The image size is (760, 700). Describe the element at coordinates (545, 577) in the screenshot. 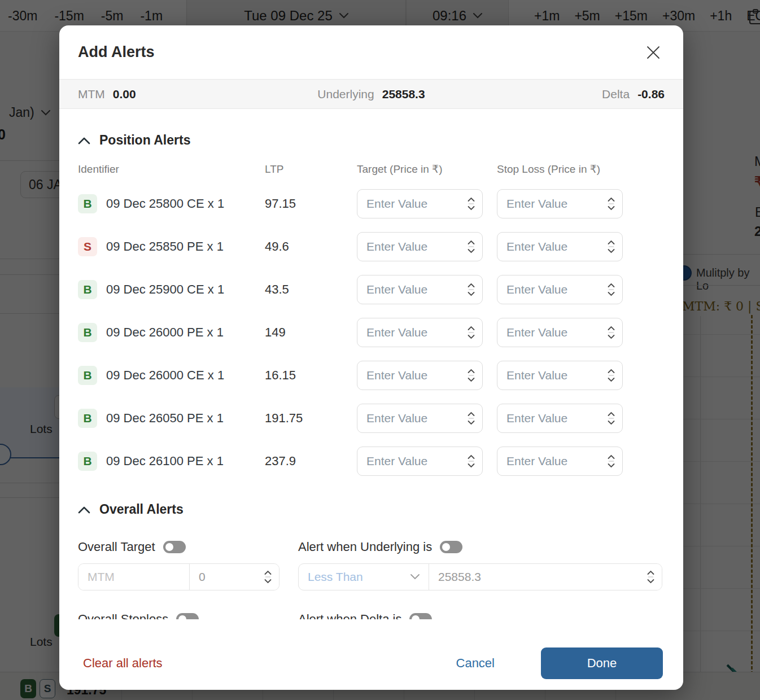

I see `underlying-value-field` at that location.